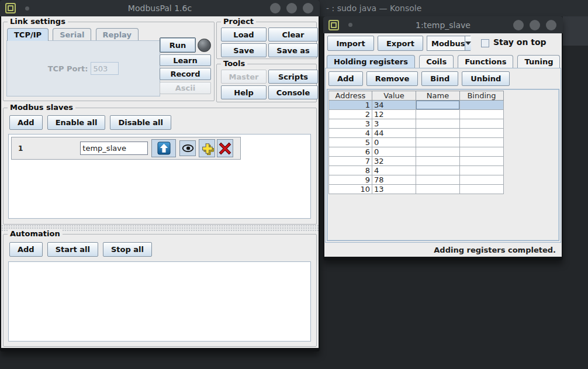 This screenshot has height=369, width=588. Describe the element at coordinates (26, 123) in the screenshot. I see `add-slave-button: Add` at that location.